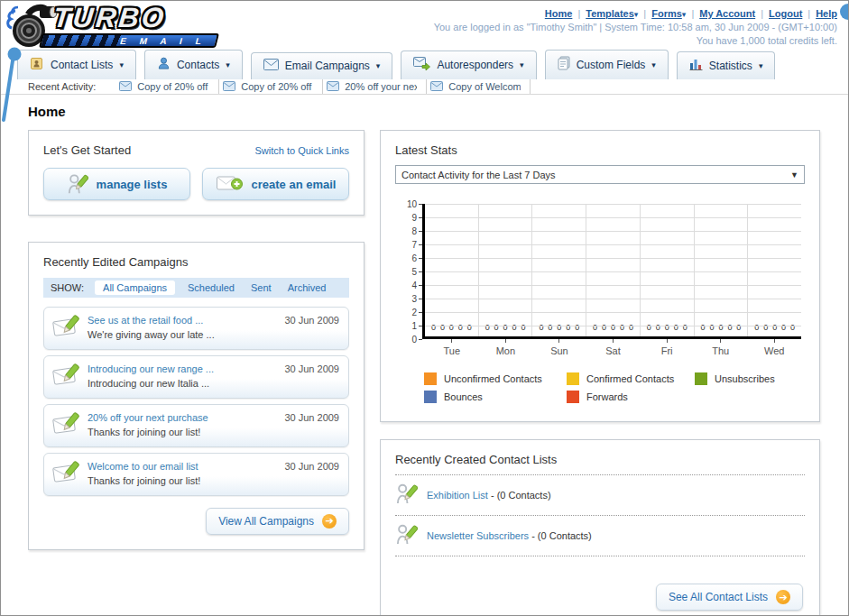  I want to click on see-all-contact-lists-button: See All Contact Lists ➔, so click(729, 597).